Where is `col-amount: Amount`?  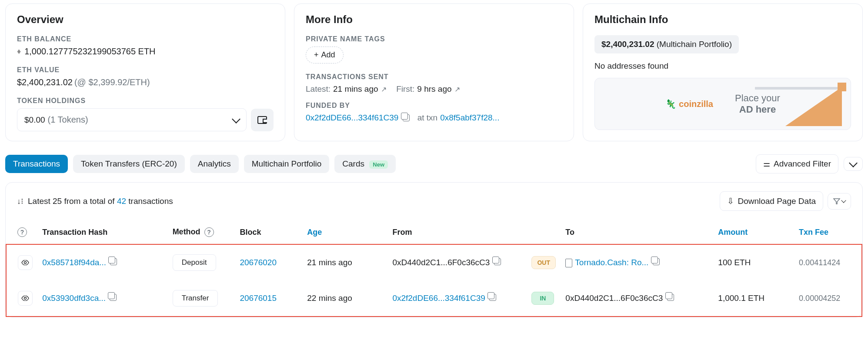 col-amount: Amount is located at coordinates (754, 232).